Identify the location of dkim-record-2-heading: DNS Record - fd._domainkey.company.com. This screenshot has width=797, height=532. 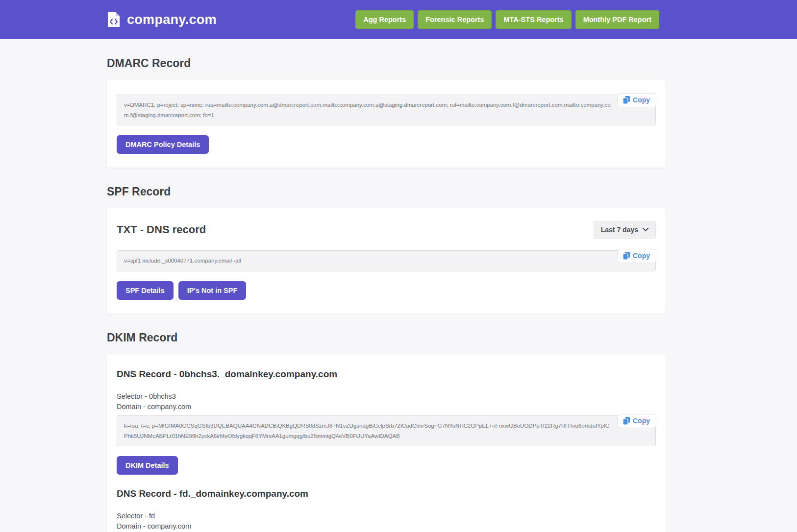
(386, 494).